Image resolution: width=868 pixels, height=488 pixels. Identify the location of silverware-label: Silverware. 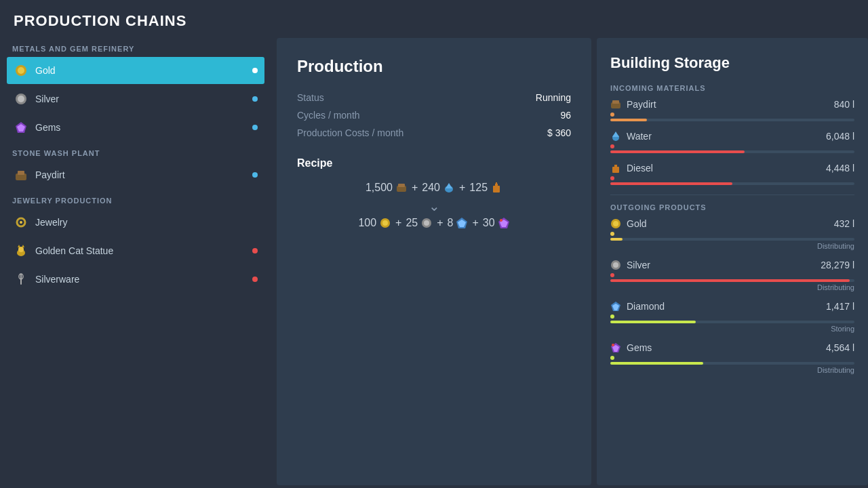
(144, 279).